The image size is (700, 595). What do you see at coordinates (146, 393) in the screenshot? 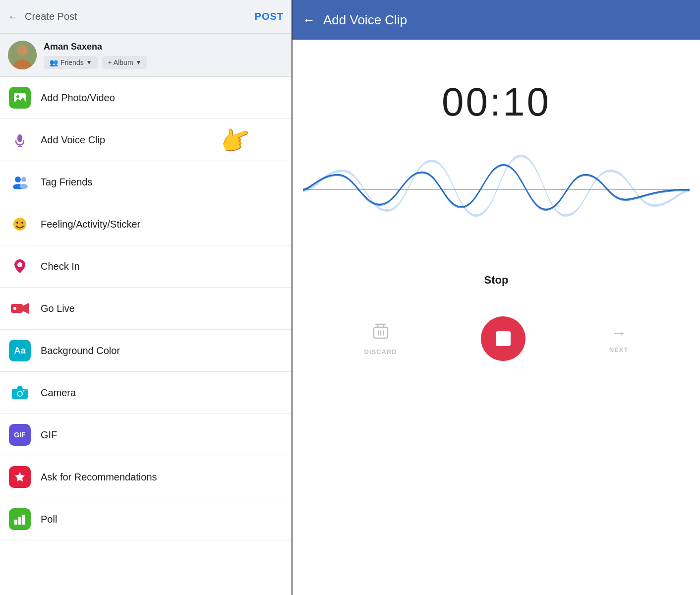
I see `menu-item-camera: Camera` at bounding box center [146, 393].